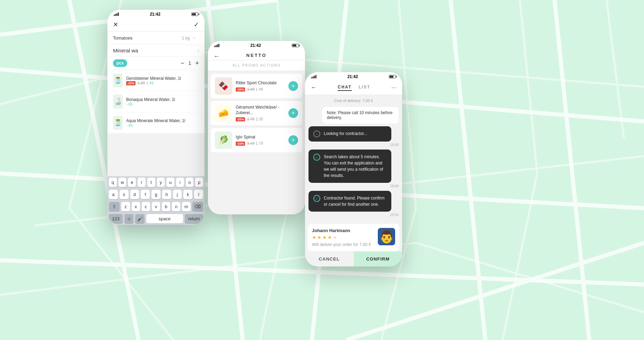  Describe the element at coordinates (188, 194) in the screenshot. I see `key-k: k` at that location.